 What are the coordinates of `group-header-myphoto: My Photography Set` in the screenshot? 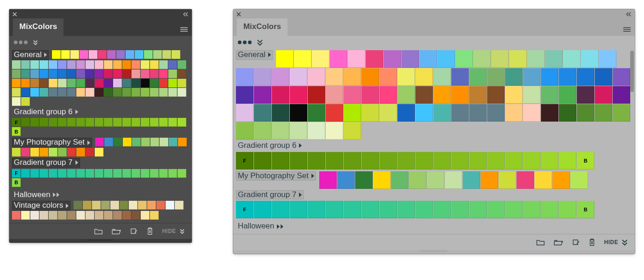 It's located at (52, 143).